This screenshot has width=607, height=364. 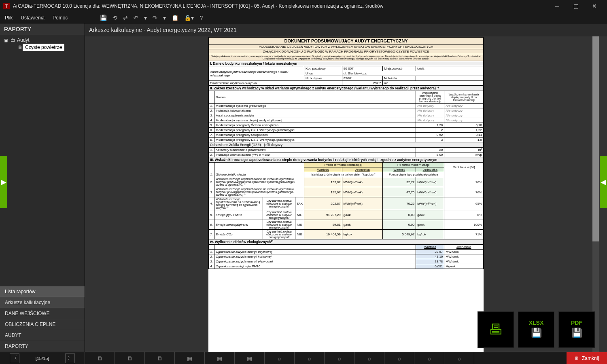 What do you see at coordinates (160, 358) in the screenshot?
I see `tool-doc-3: 🗎` at bounding box center [160, 358].